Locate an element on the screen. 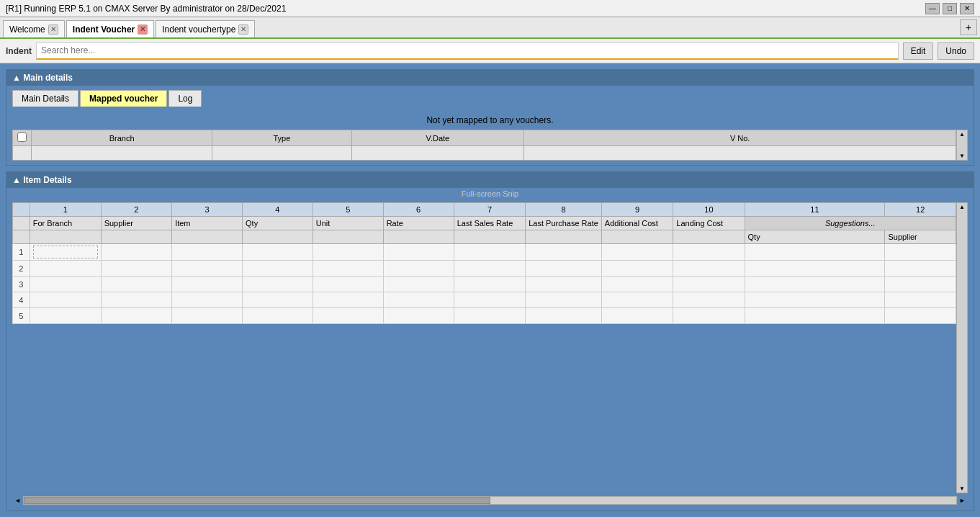 The width and height of the screenshot is (980, 517). row5-sugg-qty is located at coordinates (815, 316).